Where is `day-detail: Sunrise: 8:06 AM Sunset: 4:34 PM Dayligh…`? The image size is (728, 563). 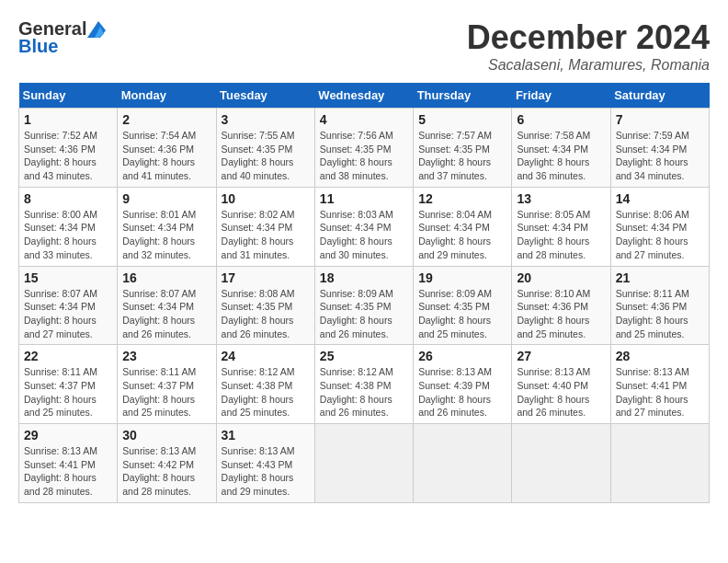
day-detail: Sunrise: 8:06 AM Sunset: 4:34 PM Dayligh… is located at coordinates (660, 236).